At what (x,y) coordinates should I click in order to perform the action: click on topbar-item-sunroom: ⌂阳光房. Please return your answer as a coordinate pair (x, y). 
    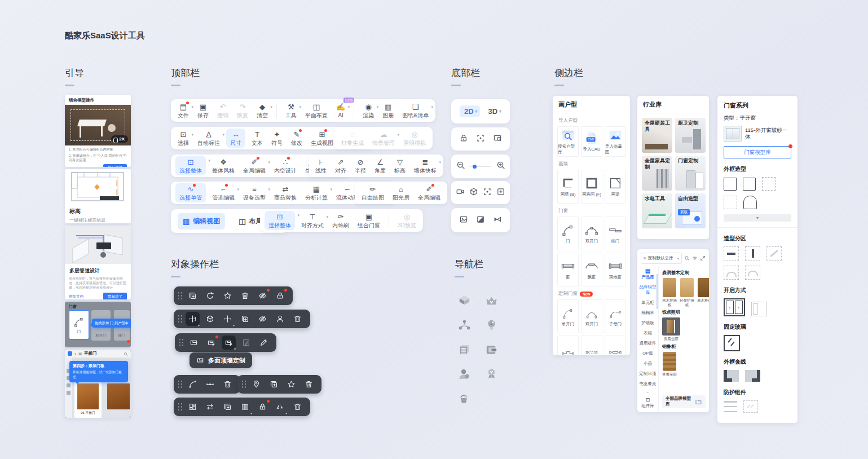
    Looking at the image, I should click on (401, 193).